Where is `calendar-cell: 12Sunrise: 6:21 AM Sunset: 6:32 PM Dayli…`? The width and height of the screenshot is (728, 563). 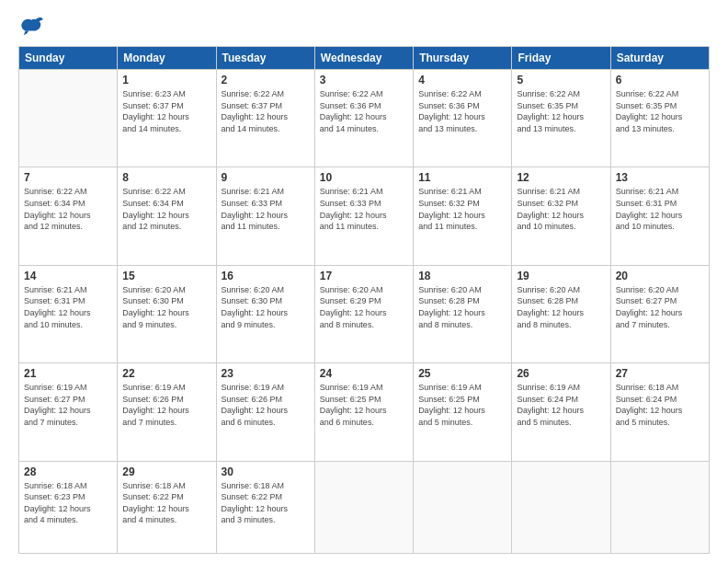
calendar-cell: 12Sunrise: 6:21 AM Sunset: 6:32 PM Dayli… is located at coordinates (561, 216).